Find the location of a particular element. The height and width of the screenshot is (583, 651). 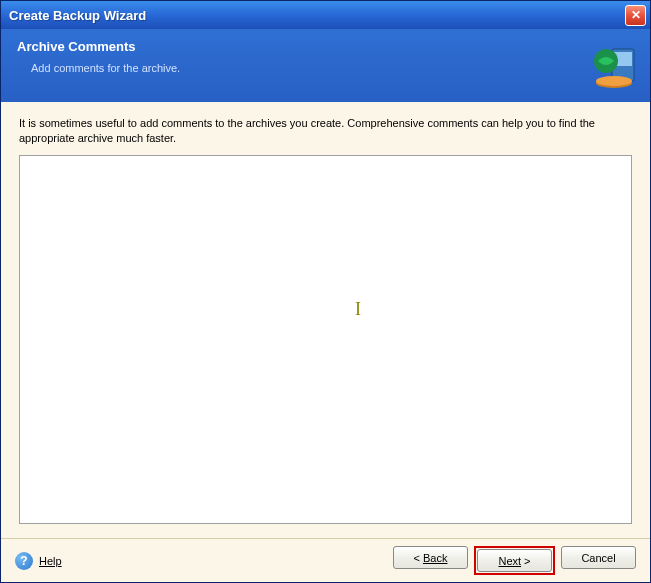

cancel-label: Cancel is located at coordinates (598, 558).